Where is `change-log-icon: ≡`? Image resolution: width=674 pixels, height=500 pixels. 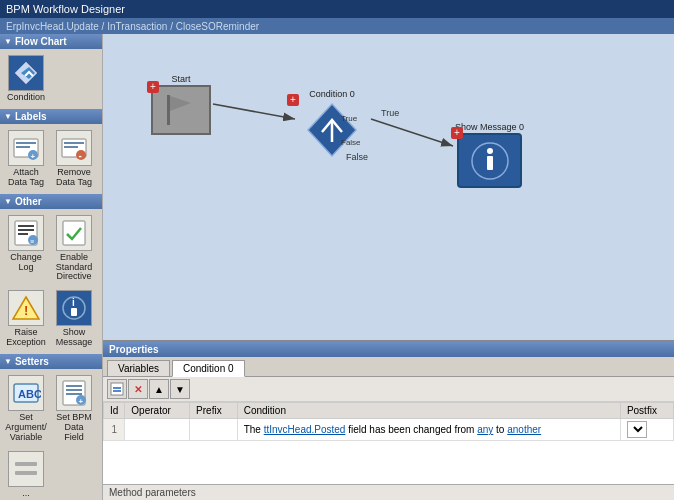
change-log-icon: ≡ is located at coordinates (26, 233).